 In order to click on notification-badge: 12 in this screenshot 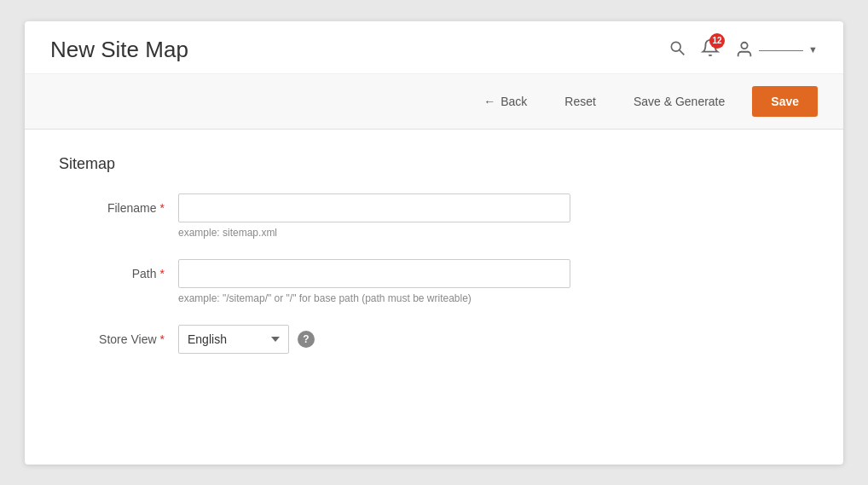, I will do `click(717, 41)`.